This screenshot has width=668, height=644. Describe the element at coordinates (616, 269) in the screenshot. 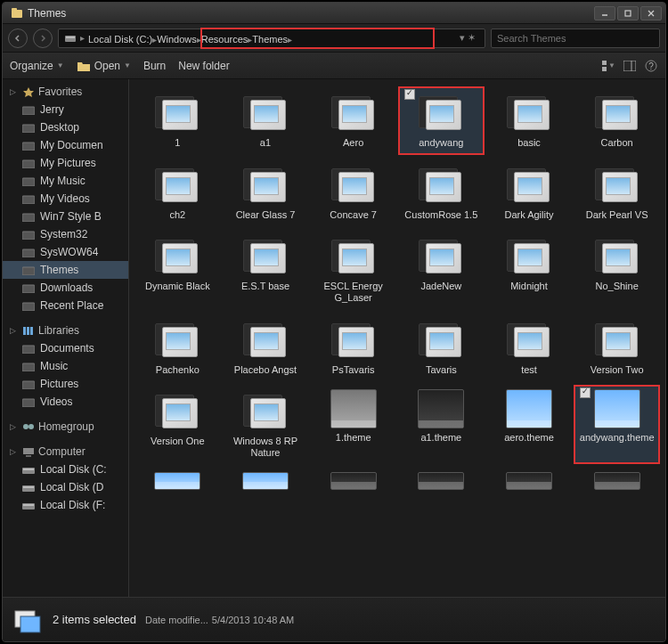

I see `folder-item: No_Shine` at that location.